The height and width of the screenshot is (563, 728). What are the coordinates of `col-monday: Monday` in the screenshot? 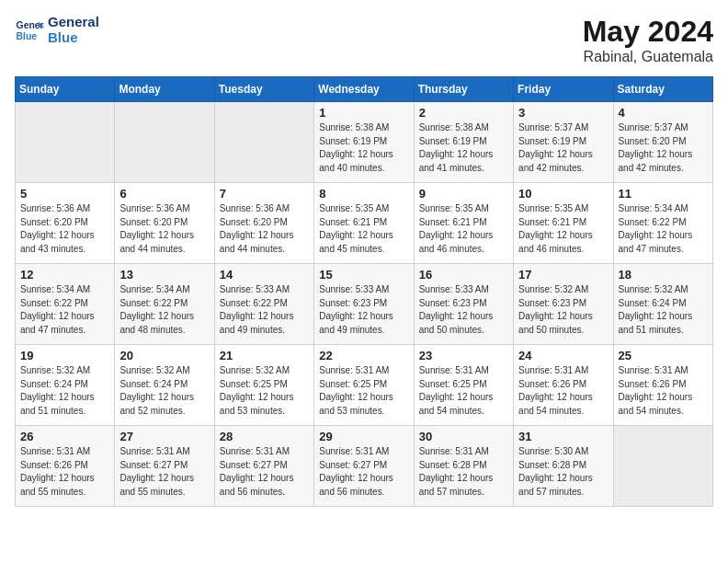 It's located at (165, 90).